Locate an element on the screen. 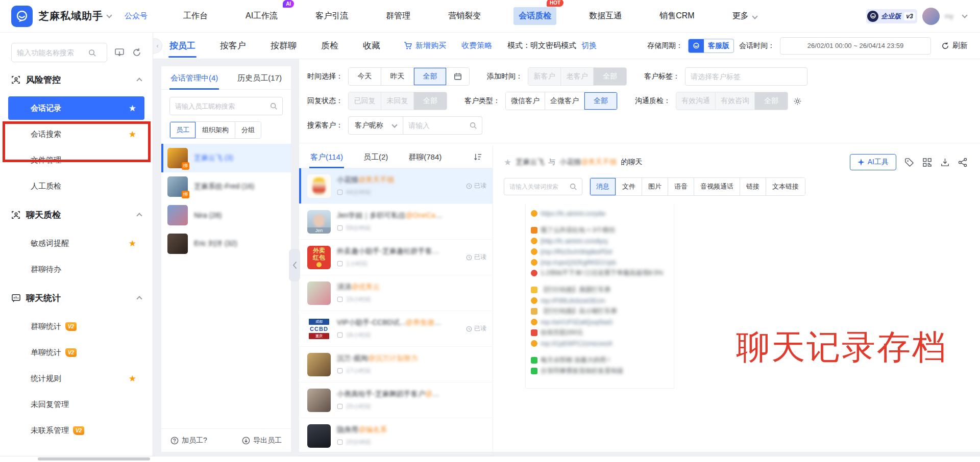 The image size is (980, 462). filter-option-今天: 今天 is located at coordinates (365, 76).